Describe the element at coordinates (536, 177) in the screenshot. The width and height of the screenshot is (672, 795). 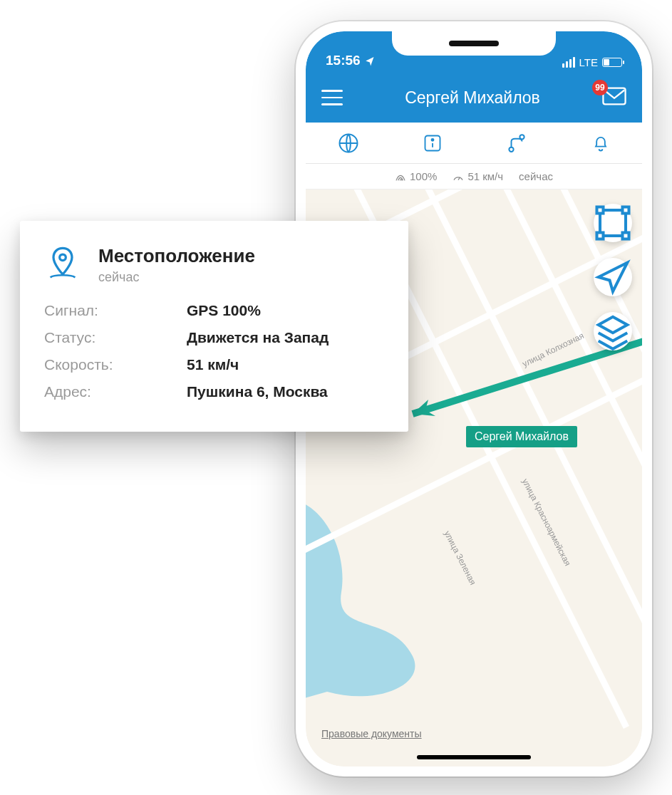
I see `stat-time: сейчас` at that location.